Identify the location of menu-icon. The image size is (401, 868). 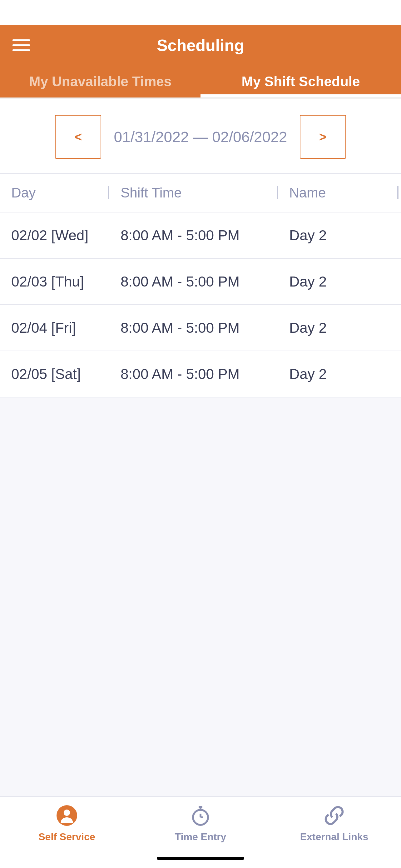
(21, 45).